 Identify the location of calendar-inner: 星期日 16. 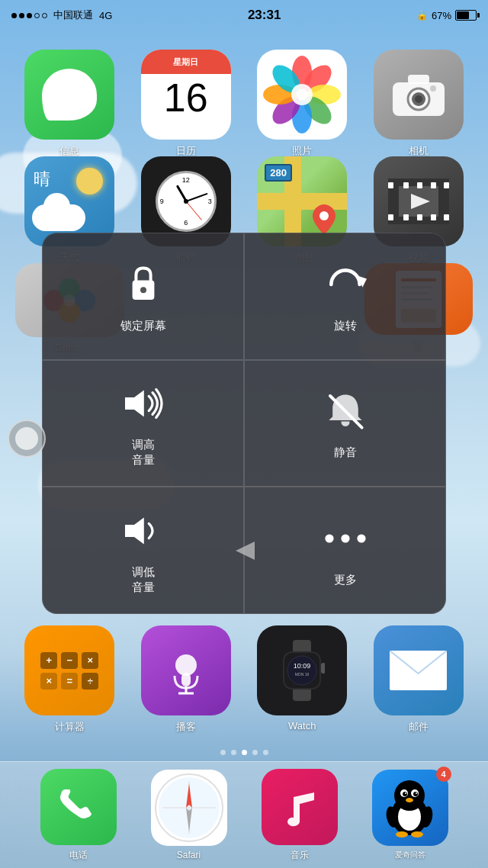
(186, 95).